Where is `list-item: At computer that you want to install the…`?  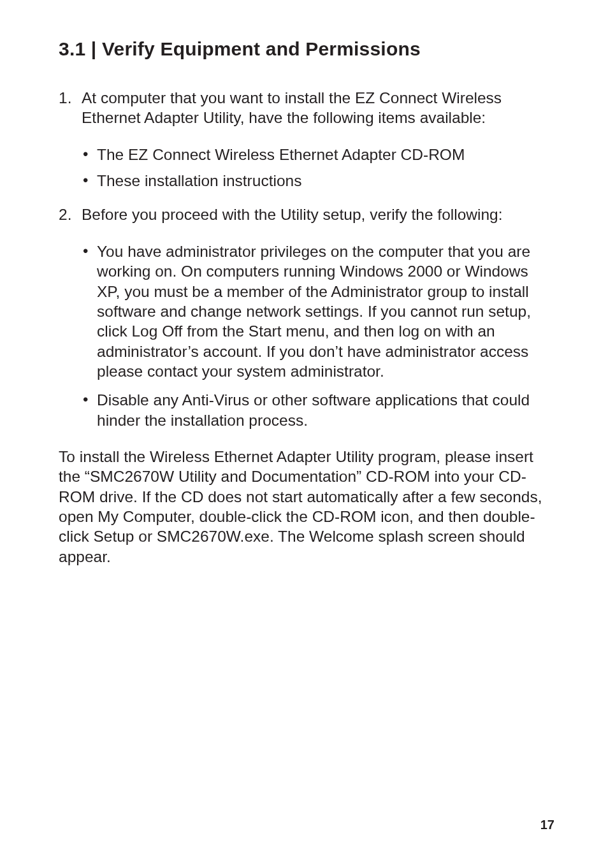 list-item: At computer that you want to install the… is located at coordinates (307, 139).